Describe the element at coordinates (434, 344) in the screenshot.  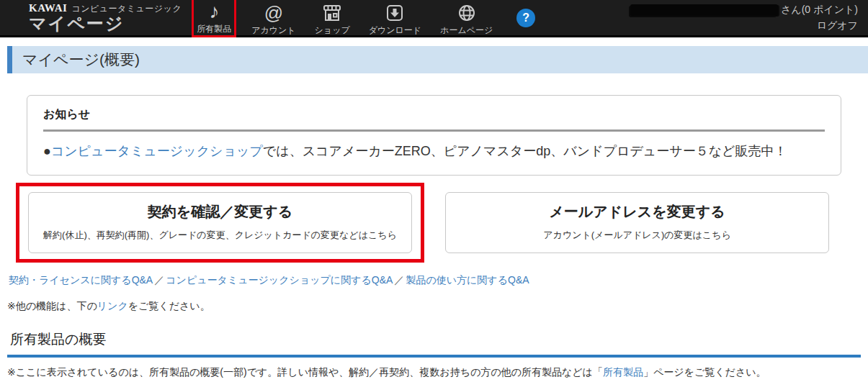
I see `owned-products-heading: 所有製品の概要` at that location.